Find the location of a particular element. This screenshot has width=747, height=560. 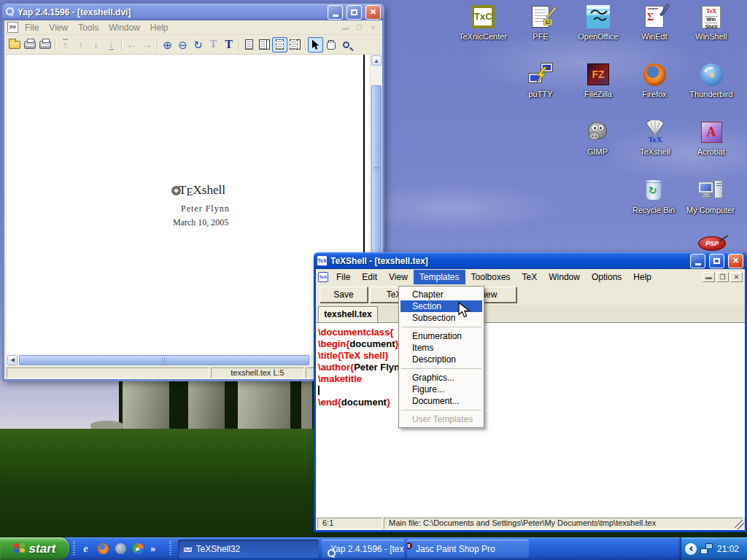

taskbar-task-texshell: TeXTeXShell32 is located at coordinates (248, 548).